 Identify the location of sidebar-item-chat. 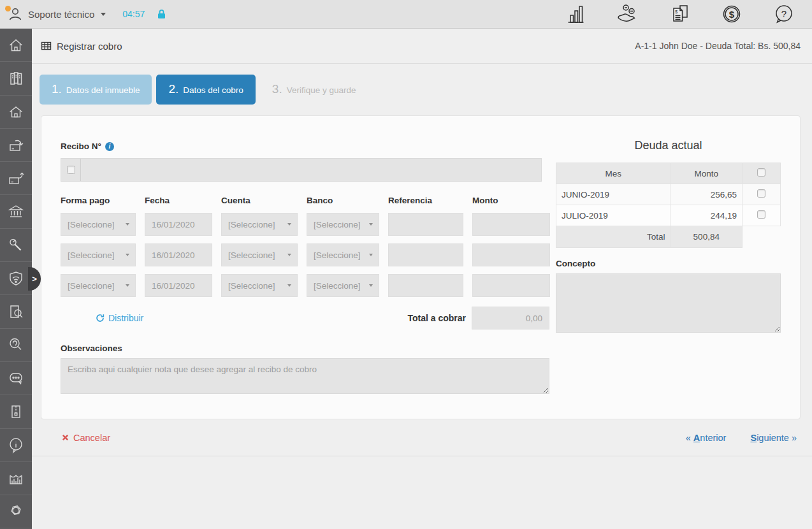
(16, 379).